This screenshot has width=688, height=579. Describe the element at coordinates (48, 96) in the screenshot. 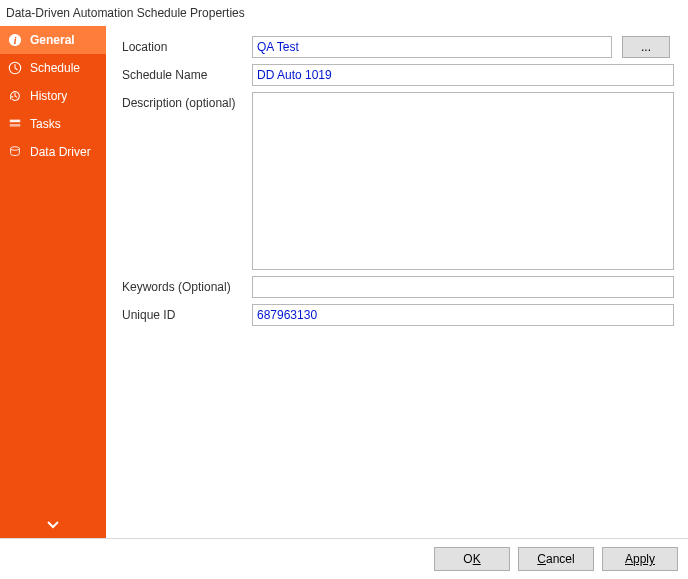

I see `sidebar-item-label: History` at that location.